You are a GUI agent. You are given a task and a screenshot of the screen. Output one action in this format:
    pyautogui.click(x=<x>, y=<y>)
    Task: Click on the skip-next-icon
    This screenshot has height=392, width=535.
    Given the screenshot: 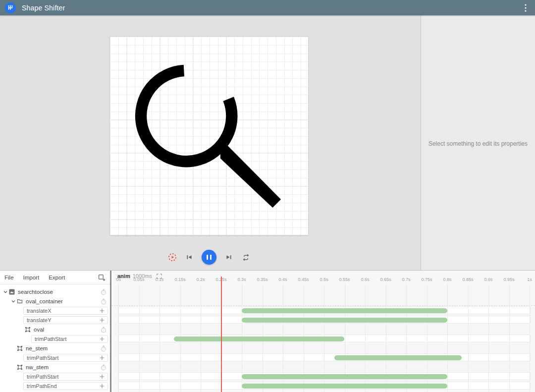 What is the action you would take?
    pyautogui.click(x=229, y=257)
    